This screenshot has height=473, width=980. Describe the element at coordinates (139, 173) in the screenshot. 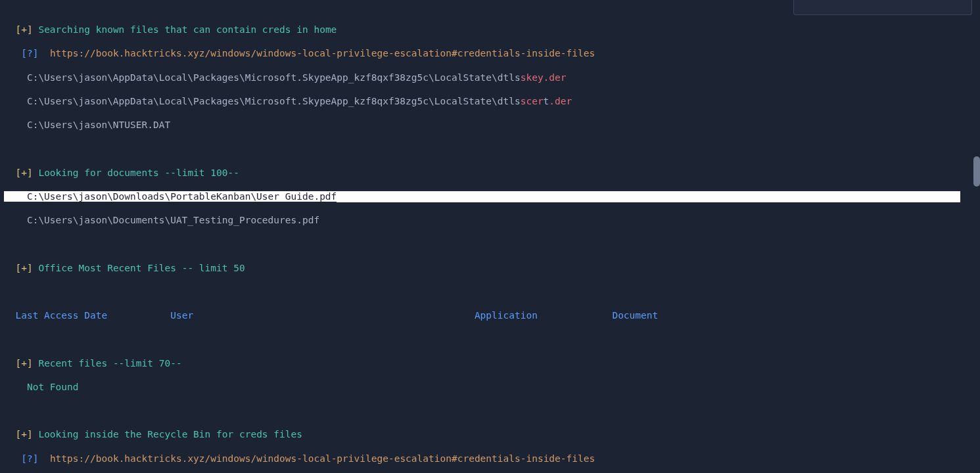

I see `section-title: Looking for documents --limit 100--` at that location.